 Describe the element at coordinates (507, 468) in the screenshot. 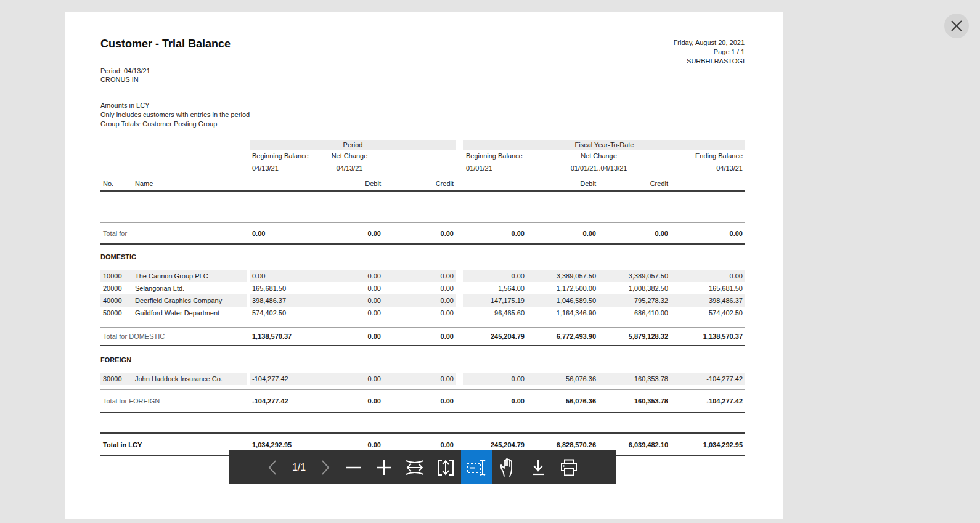

I see `hand-icon` at that location.